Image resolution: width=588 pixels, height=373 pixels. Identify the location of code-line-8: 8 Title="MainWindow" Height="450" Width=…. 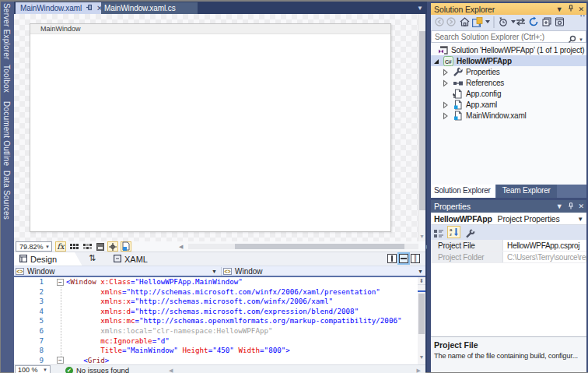
(216, 350).